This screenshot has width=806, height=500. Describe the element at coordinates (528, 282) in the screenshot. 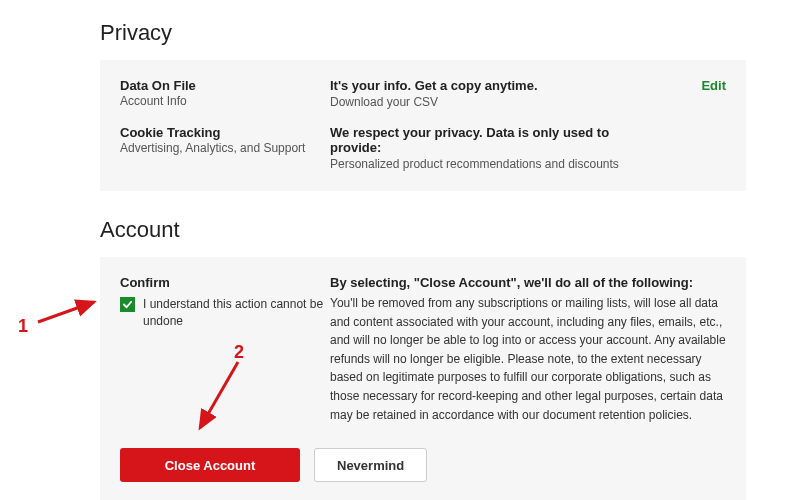

I see `close-account-head: By selecting, "Close Account", we'll do …` at that location.